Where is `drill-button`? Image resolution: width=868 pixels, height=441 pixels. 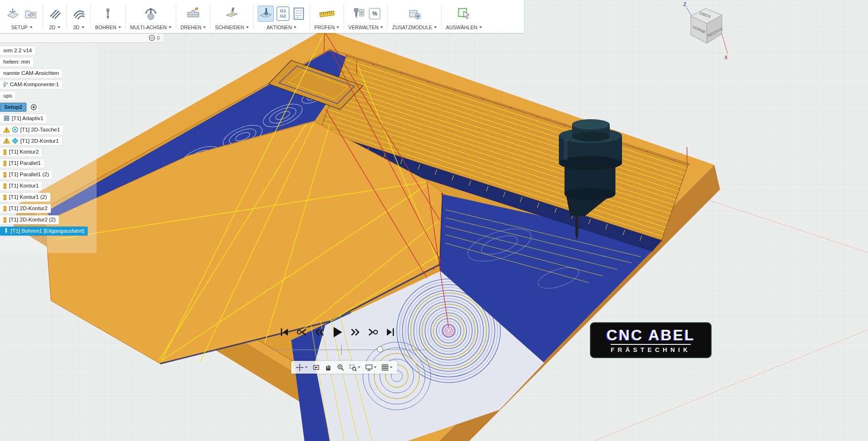
drill-button is located at coordinates (108, 14).